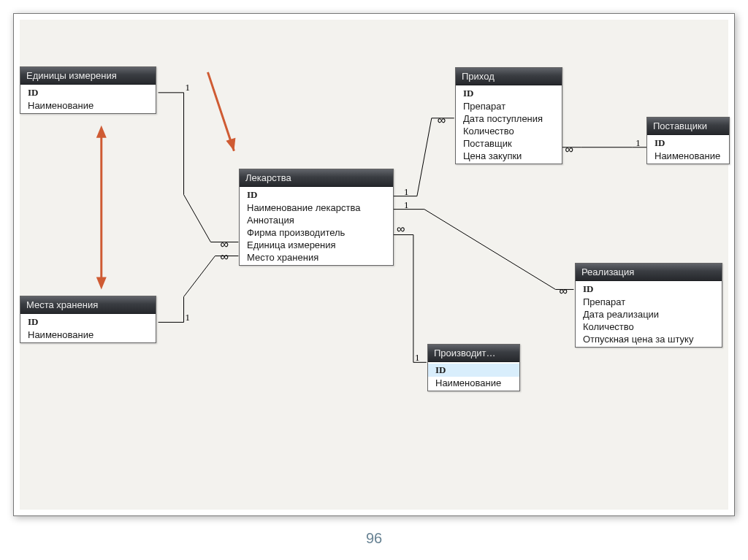 Image resolution: width=748 pixels, height=560 pixels. Describe the element at coordinates (316, 232) in the screenshot. I see `field: Фирма производитель` at that location.